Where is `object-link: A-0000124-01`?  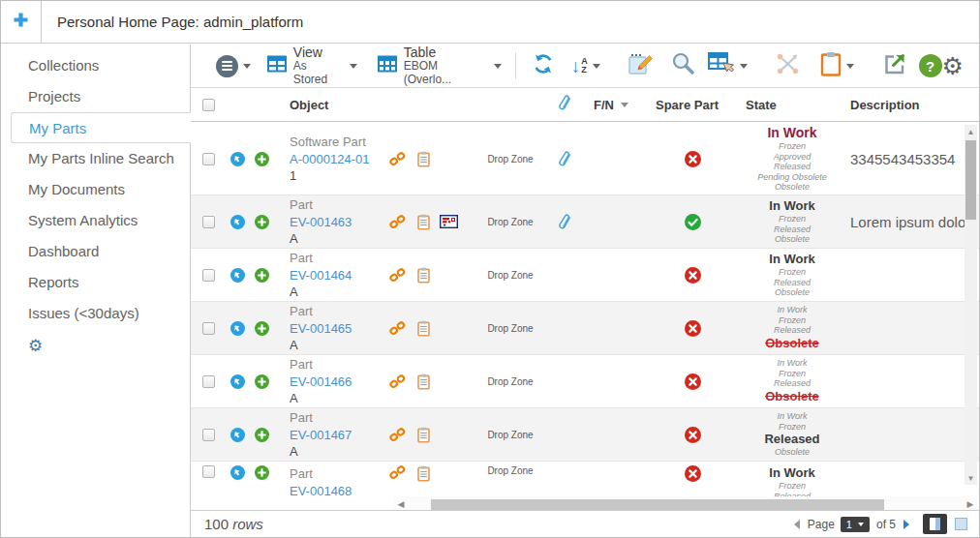 object-link: A-0000124-01 is located at coordinates (329, 159).